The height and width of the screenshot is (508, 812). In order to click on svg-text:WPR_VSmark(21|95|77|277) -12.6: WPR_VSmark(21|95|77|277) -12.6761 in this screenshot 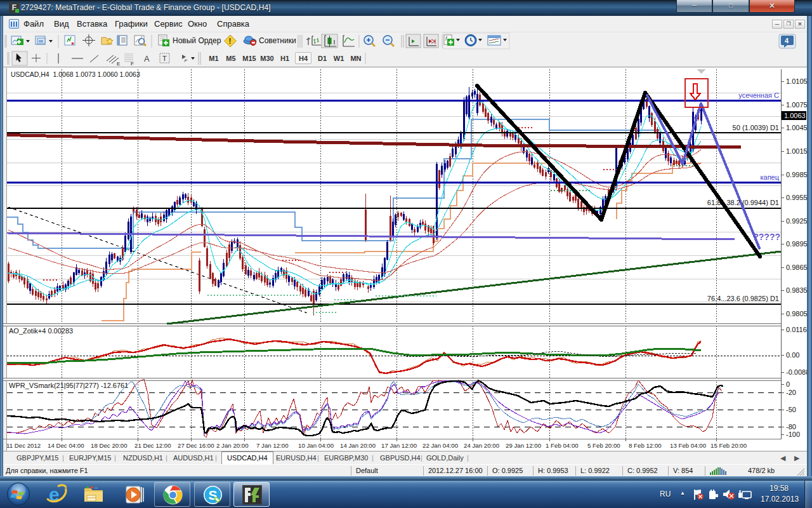, I will do `click(69, 385)`.